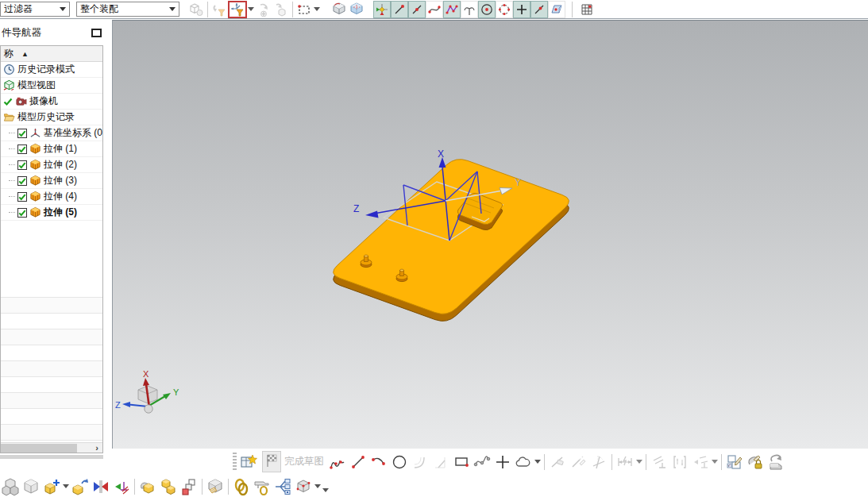  What do you see at coordinates (31, 487) in the screenshot?
I see `component-cube-icon` at bounding box center [31, 487].